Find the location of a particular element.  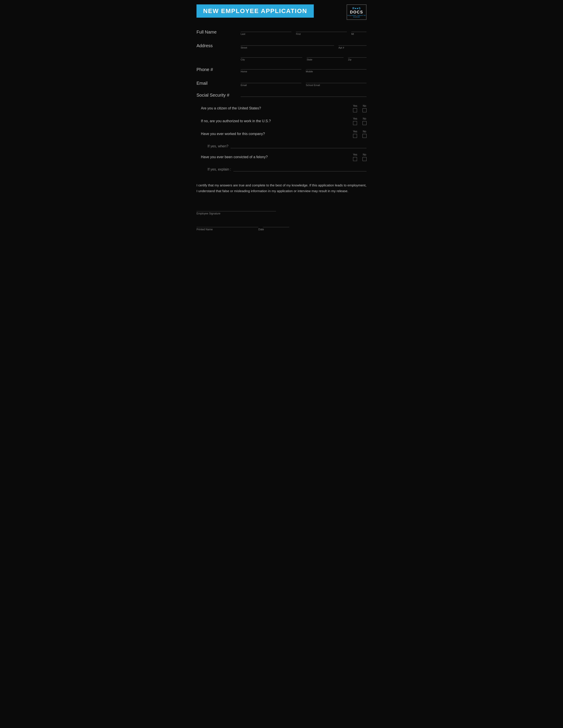

last-name-input is located at coordinates (266, 29).